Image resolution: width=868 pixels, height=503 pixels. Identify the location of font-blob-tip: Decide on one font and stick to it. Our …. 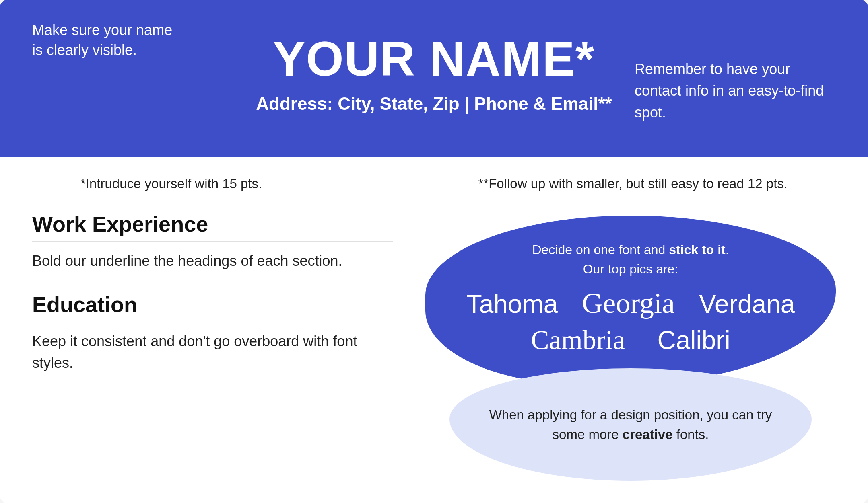
(630, 259).